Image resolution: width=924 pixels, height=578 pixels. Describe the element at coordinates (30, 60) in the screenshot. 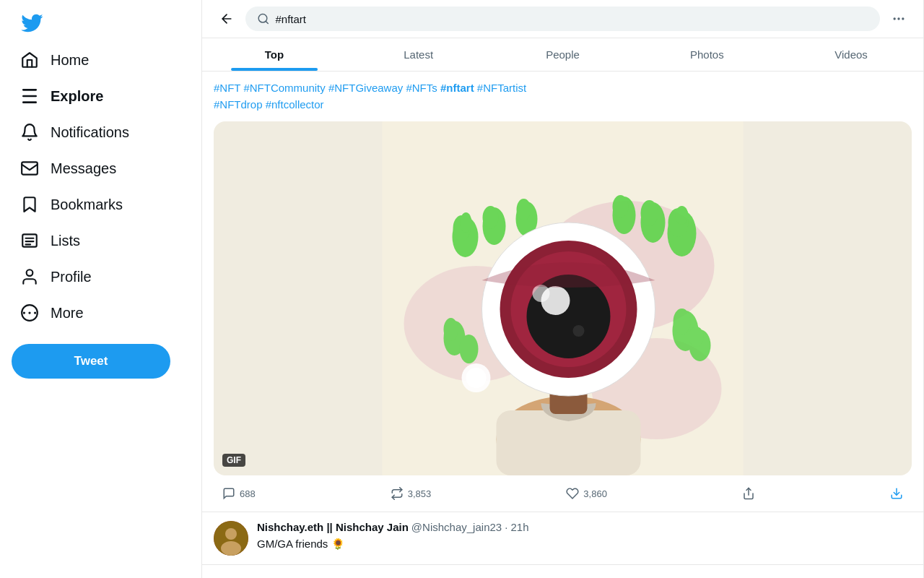

I see `home-icon` at that location.